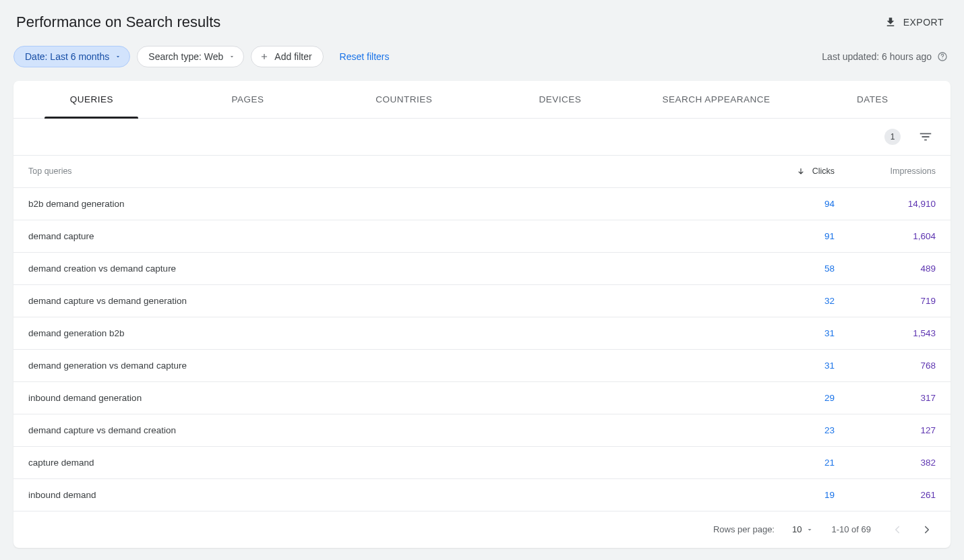 The width and height of the screenshot is (964, 560). Describe the element at coordinates (384, 398) in the screenshot. I see `query-cell: inbound demand generation` at that location.